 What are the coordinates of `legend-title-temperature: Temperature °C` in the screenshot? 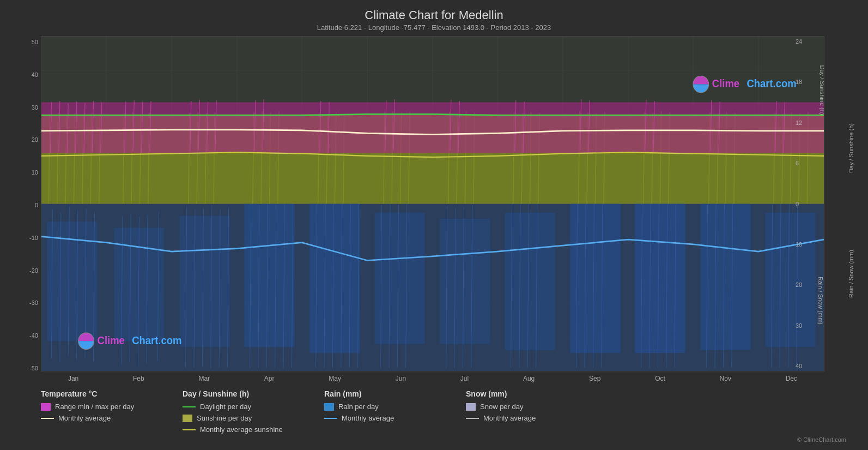 It's located at (95, 394).